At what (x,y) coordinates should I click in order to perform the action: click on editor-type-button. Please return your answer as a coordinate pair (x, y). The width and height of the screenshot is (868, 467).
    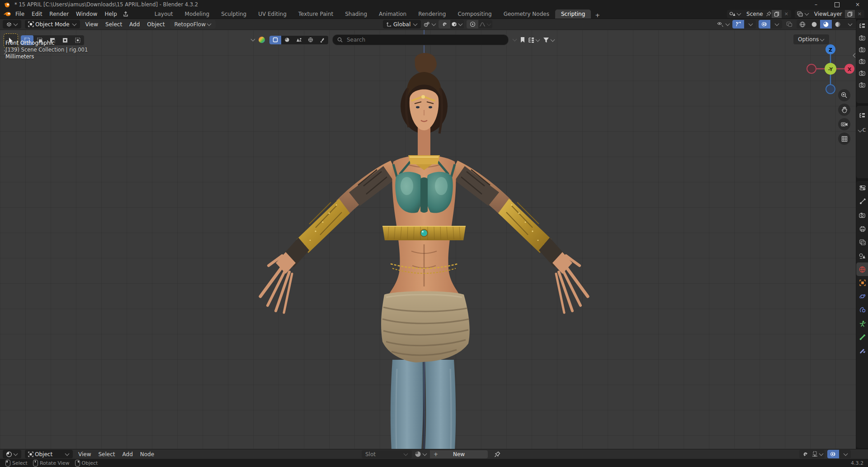
    Looking at the image, I should click on (12, 24).